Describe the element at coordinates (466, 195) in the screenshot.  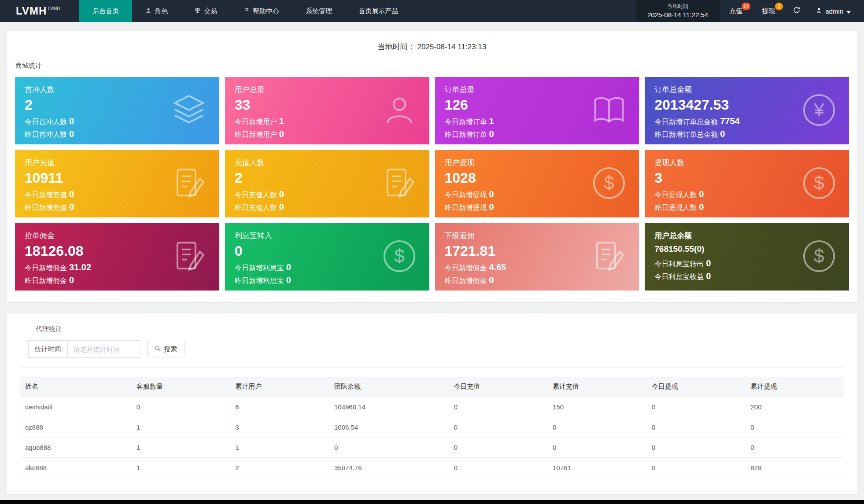
I see `card-line-label: 今日新增提现` at that location.